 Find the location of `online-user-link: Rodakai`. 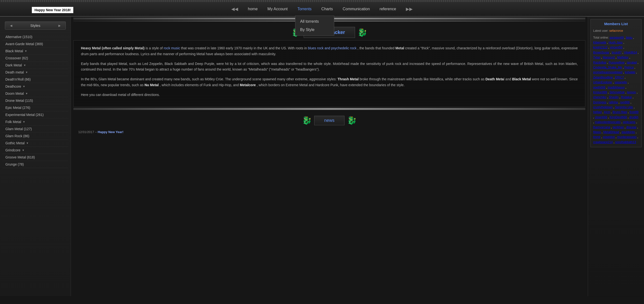

online-user-link: Rodakai is located at coordinates (626, 97).